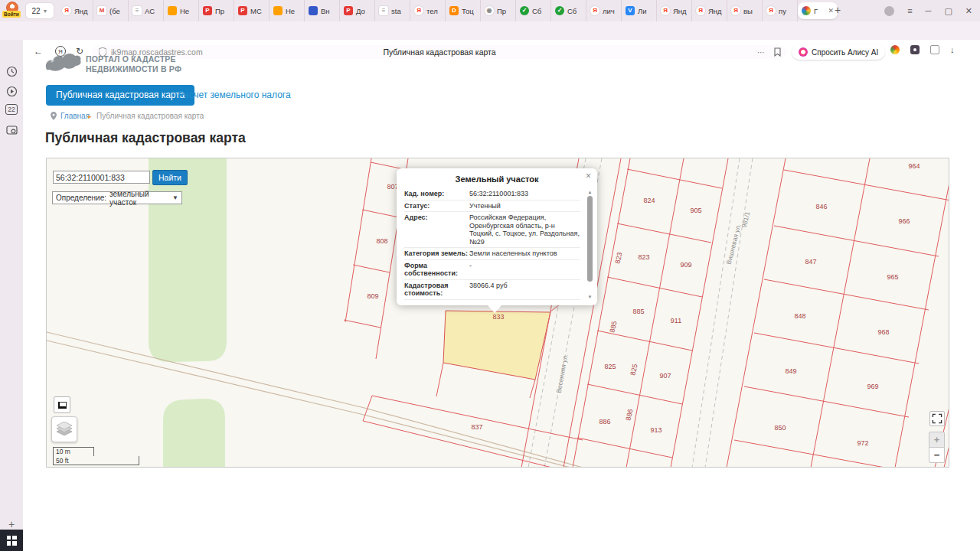  What do you see at coordinates (40, 11) in the screenshot?
I see `tab-counter-button: 22 ▼` at bounding box center [40, 11].